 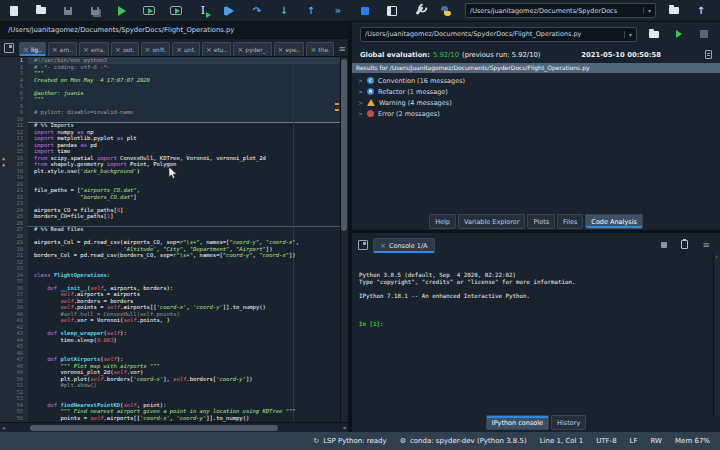 What do you see at coordinates (536, 102) in the screenshot?
I see `analysis-result-warning: >Warning (4 messages)` at bounding box center [536, 102].